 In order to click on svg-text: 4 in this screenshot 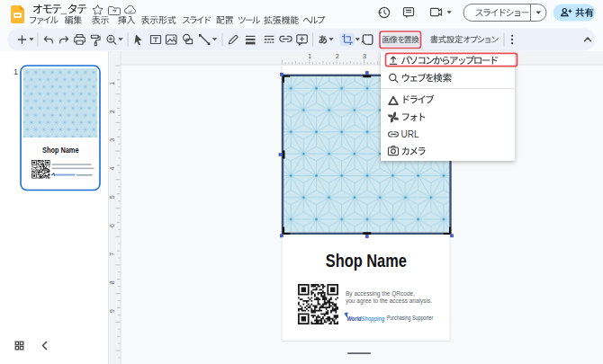, I will do `click(112, 169)`.